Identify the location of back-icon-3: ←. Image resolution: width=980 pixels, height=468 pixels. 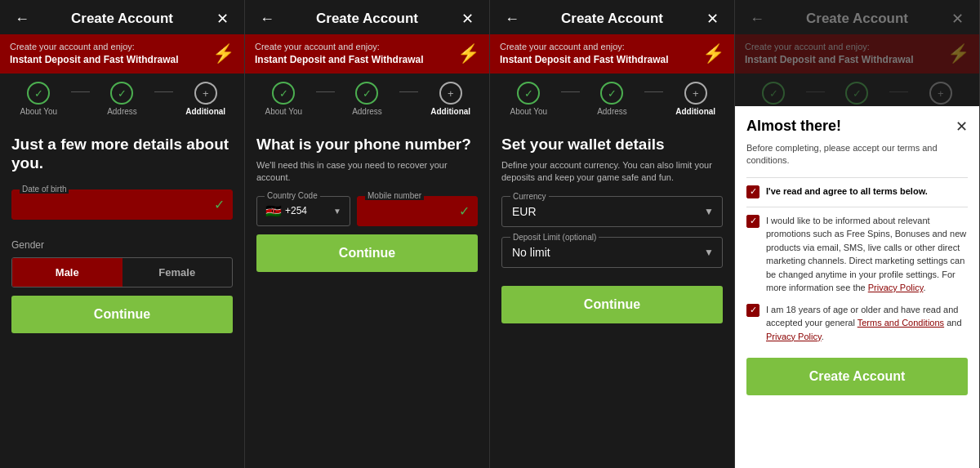
(512, 20).